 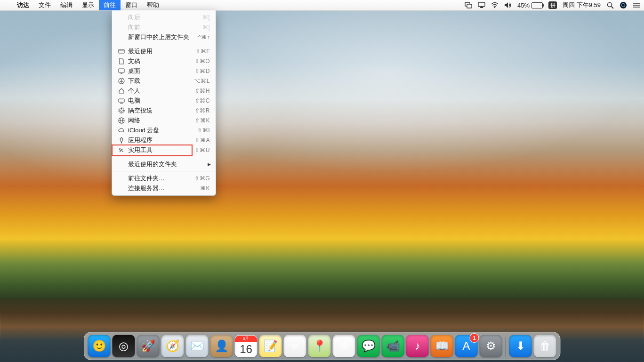 I want to click on network-icon, so click(x=121, y=121).